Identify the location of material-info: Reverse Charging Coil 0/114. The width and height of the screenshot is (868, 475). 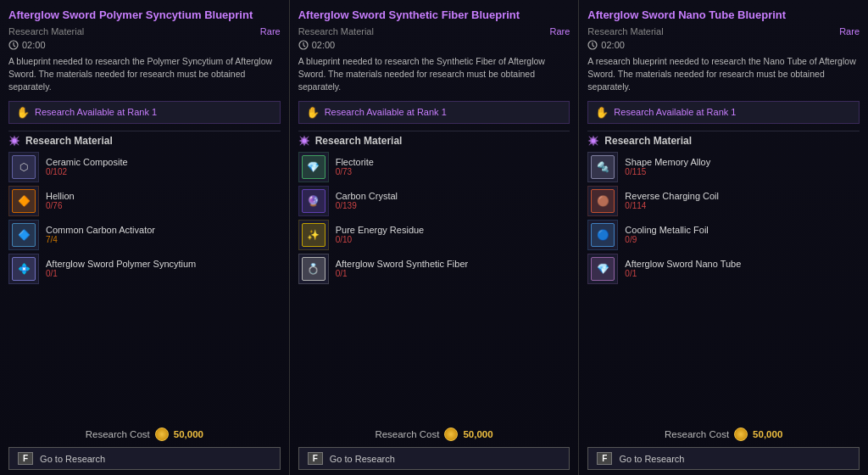
(671, 200).